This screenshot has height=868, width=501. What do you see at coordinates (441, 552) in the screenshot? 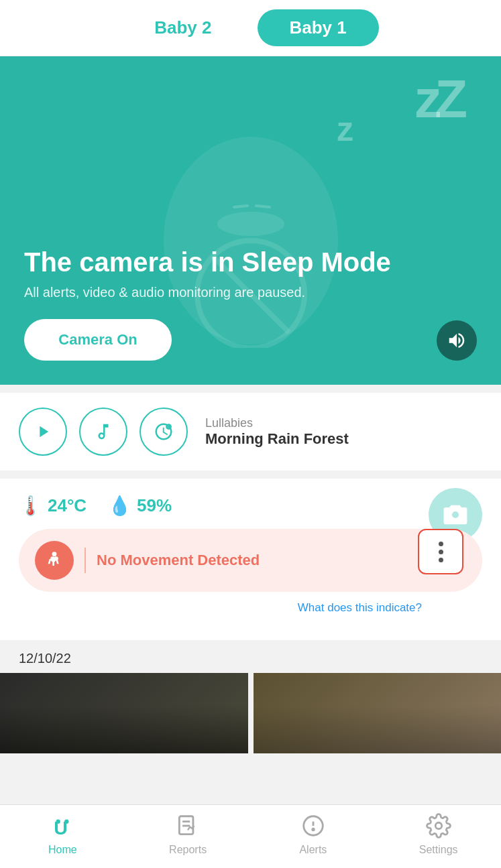
I see `dot2` at bounding box center [441, 552].